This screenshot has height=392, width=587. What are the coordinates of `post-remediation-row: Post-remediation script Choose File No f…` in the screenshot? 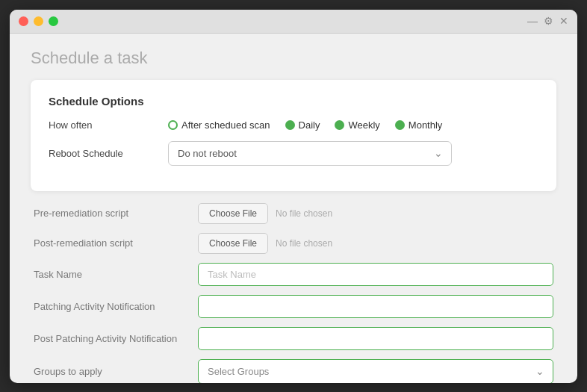 It's located at (294, 243).